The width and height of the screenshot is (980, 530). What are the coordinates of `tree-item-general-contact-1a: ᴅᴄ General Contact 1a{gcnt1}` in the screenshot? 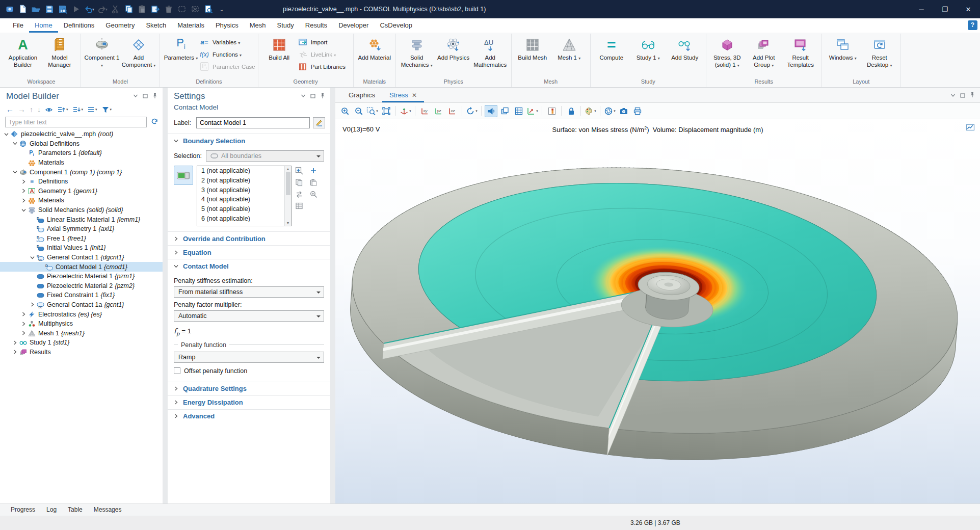 It's located at (82, 305).